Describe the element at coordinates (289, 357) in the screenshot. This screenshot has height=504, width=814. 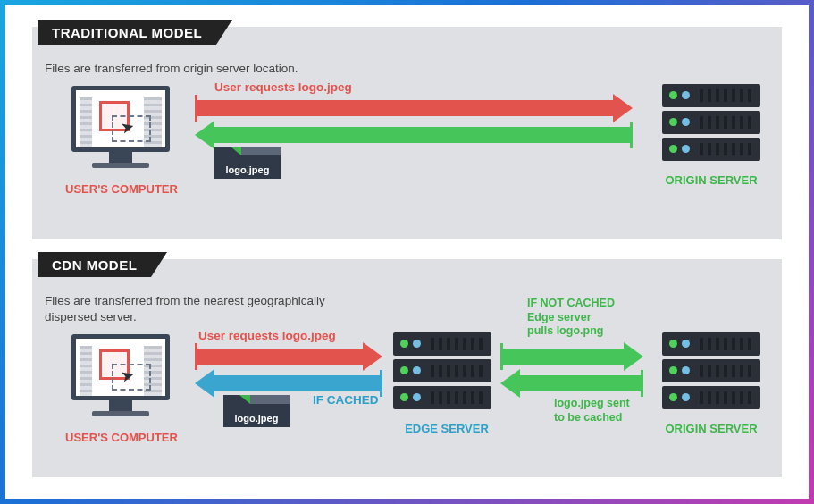
I see `arrow-request-edge` at that location.